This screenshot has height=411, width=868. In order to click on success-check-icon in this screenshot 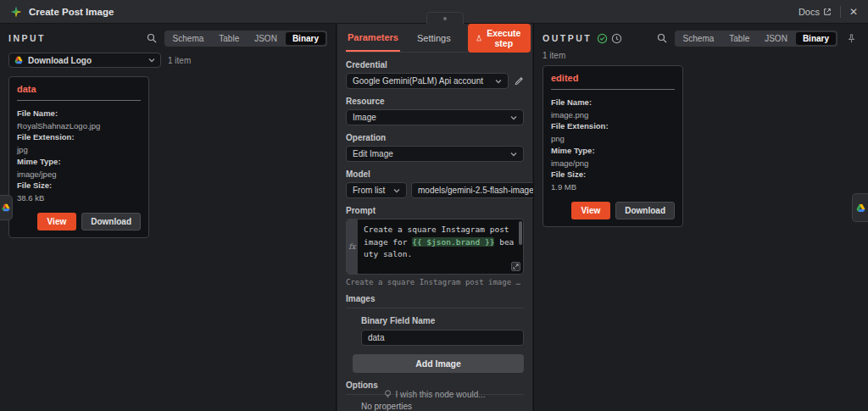, I will do `click(602, 39)`.